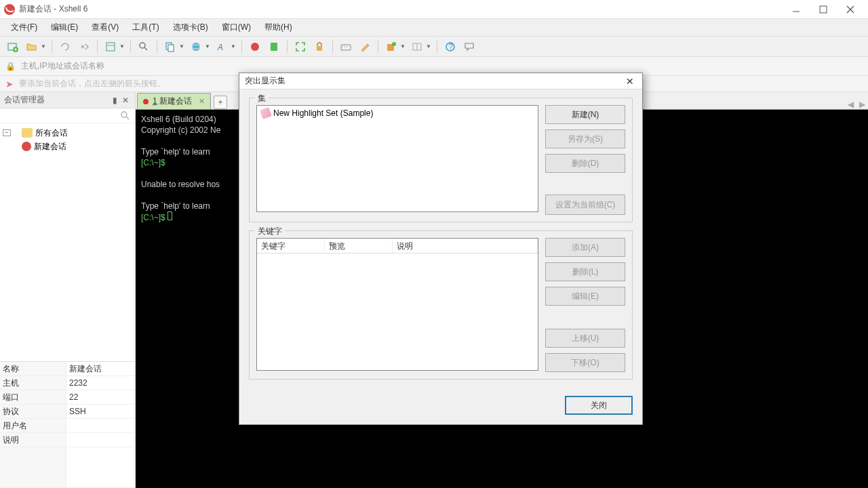 The height and width of the screenshot is (488, 868). I want to click on maximize-button, so click(823, 9).